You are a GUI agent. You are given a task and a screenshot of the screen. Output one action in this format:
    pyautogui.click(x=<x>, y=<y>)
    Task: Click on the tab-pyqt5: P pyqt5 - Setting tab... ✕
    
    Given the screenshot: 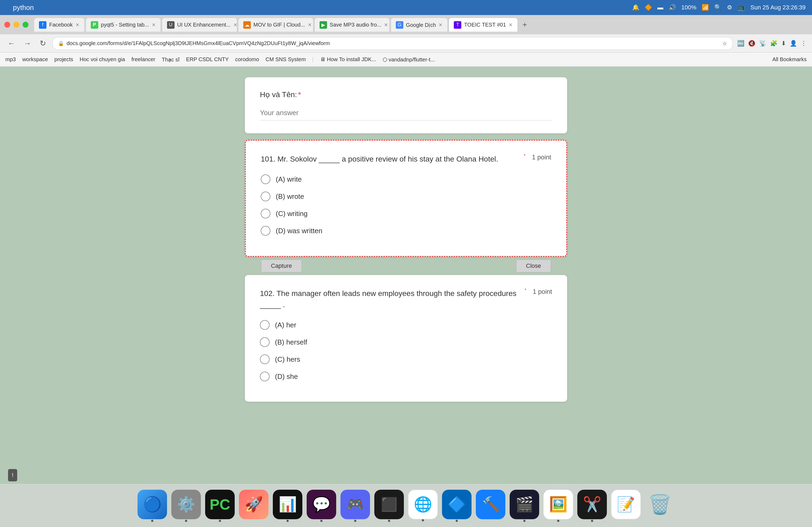 What is the action you would take?
    pyautogui.click(x=123, y=25)
    